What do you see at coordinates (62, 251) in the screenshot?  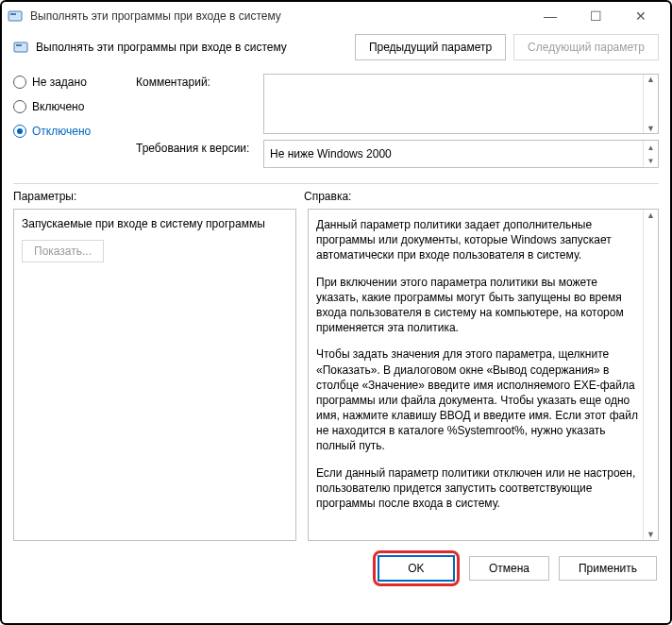 I see `show-button: Показать...` at bounding box center [62, 251].